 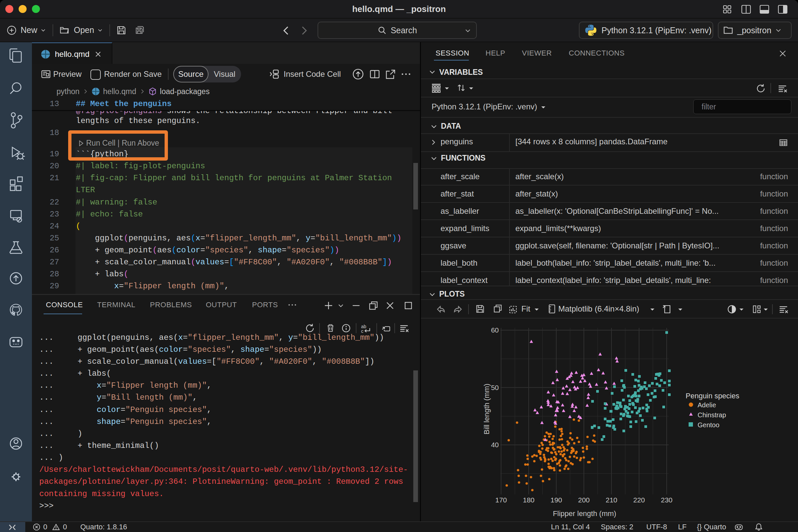 I want to click on svg-text: 210, so click(x=611, y=500).